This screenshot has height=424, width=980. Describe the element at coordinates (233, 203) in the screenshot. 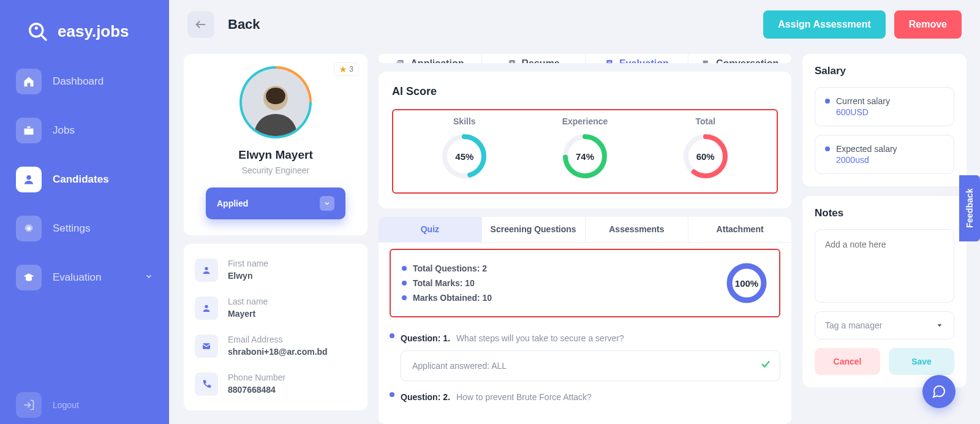

I see `status-value: Applied` at that location.